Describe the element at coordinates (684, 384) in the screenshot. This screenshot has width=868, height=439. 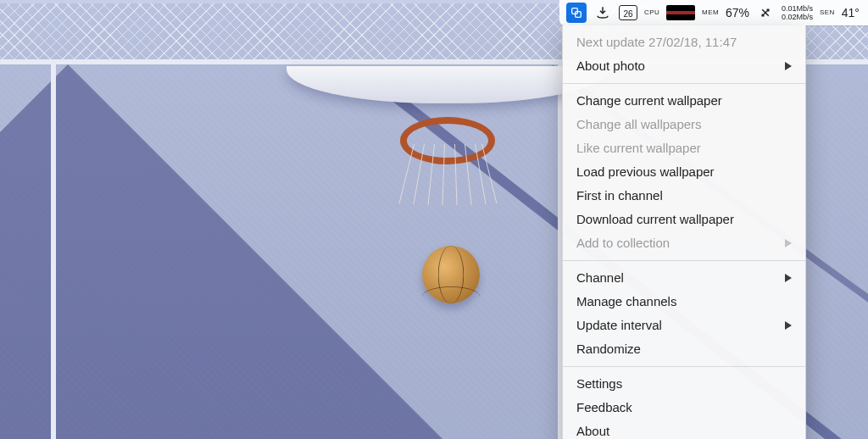
I see `menu-settings: Settings` at that location.